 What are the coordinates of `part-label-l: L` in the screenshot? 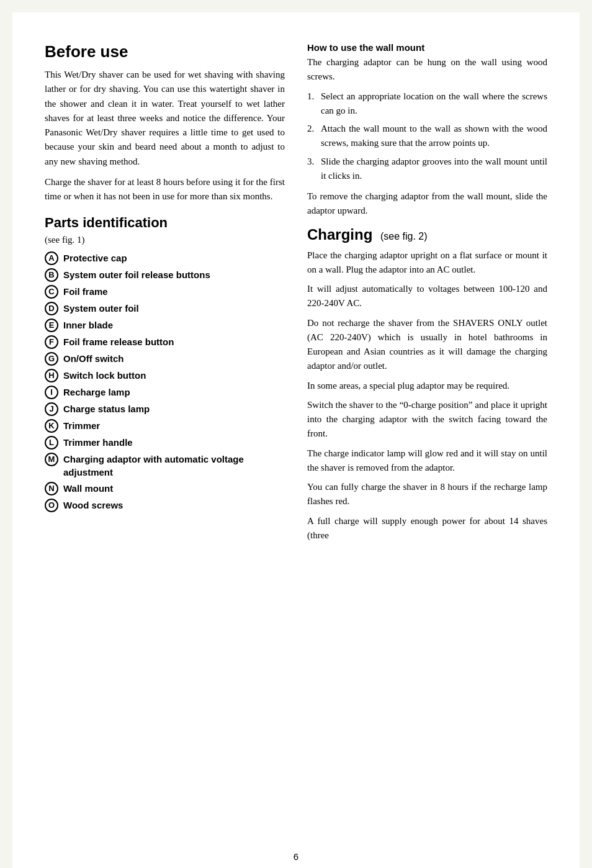 It's located at (52, 443).